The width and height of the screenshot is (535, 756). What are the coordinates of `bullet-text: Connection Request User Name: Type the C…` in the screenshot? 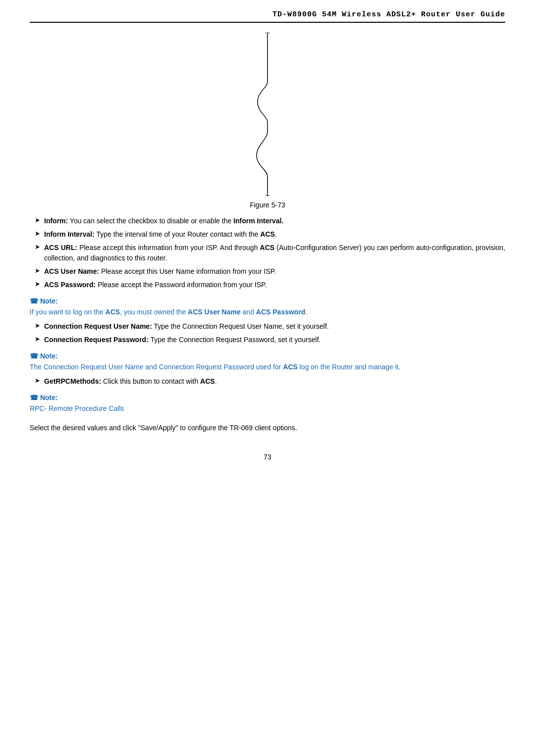 It's located at (186, 327).